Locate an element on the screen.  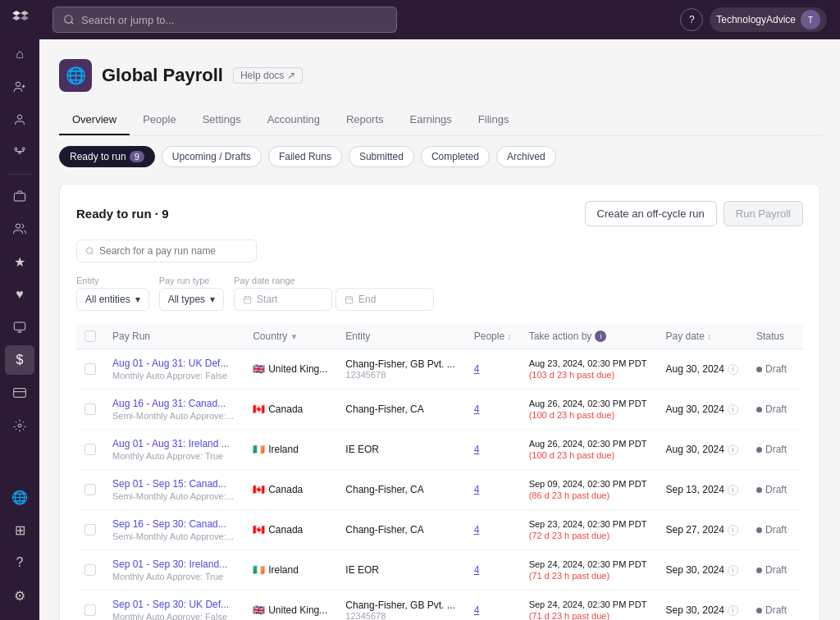
tab-settings: Settings is located at coordinates (221, 120).